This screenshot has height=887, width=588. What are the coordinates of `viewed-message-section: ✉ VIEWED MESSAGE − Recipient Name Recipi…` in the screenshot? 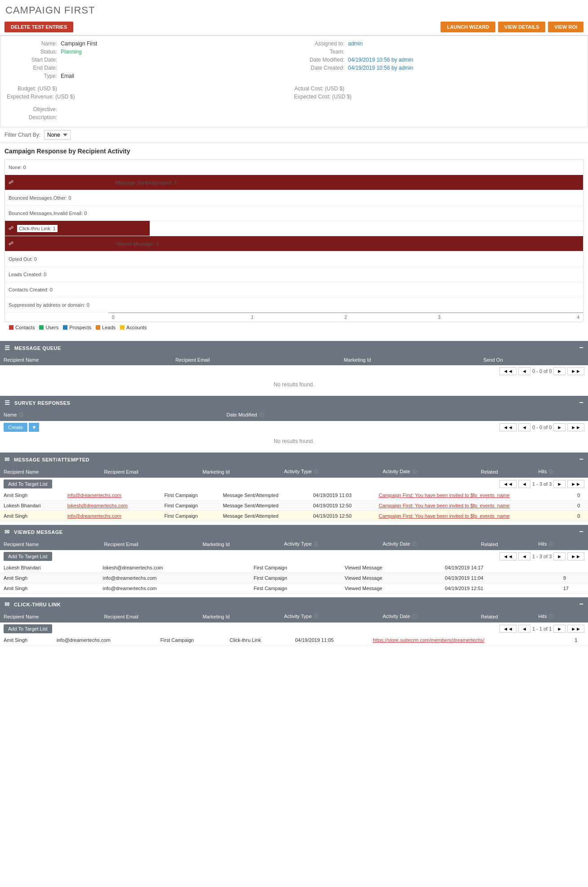 It's located at (294, 560).